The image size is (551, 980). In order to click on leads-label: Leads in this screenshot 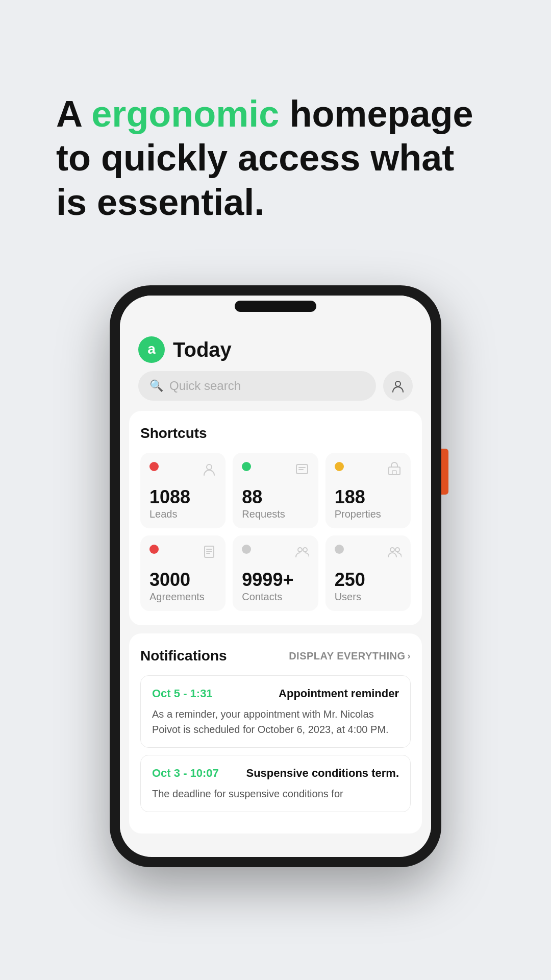, I will do `click(183, 514)`.